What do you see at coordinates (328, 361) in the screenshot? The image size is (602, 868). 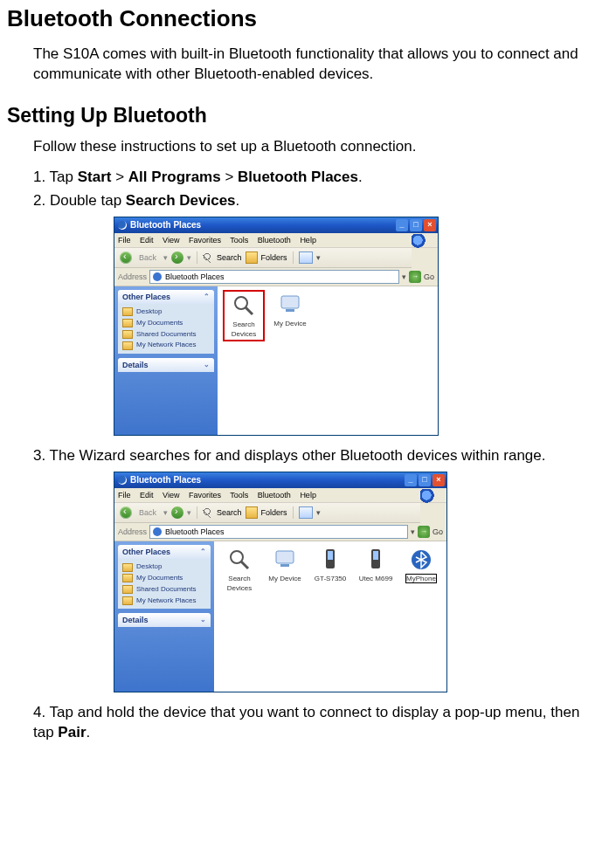 I see `content-area: Search Devices My Device` at bounding box center [328, 361].